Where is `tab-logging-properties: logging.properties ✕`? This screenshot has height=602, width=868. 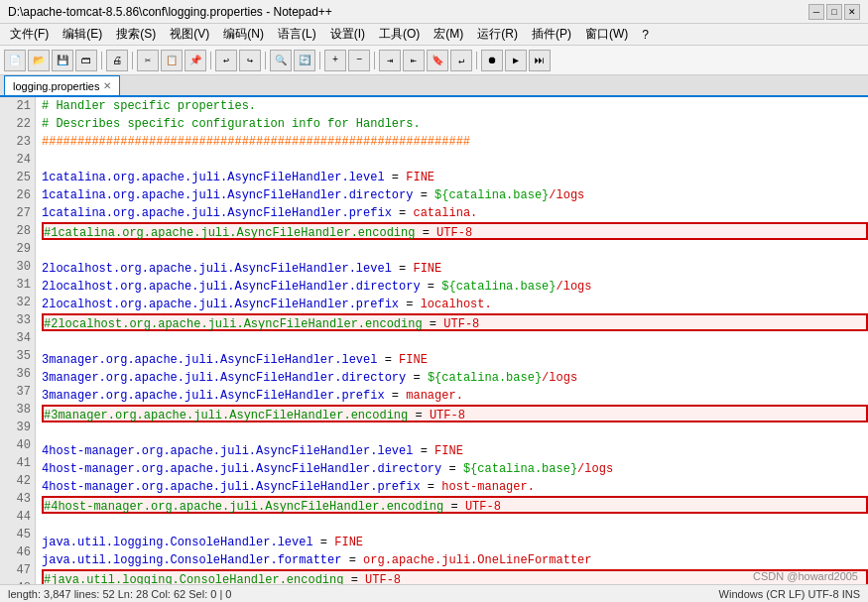 tab-logging-properties: logging.properties ✕ is located at coordinates (62, 85).